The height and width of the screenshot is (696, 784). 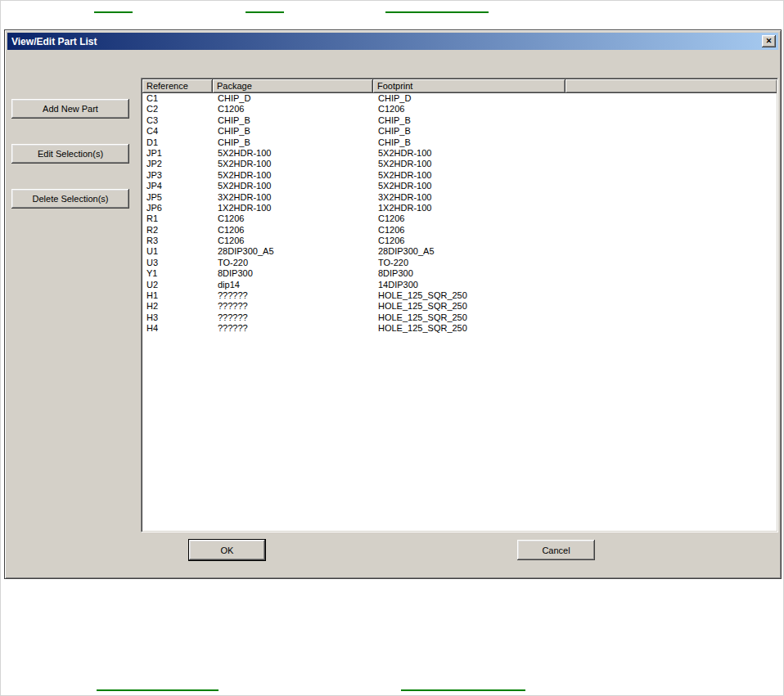 What do you see at coordinates (293, 208) in the screenshot?
I see `cell-package: 1X2HDR-100` at bounding box center [293, 208].